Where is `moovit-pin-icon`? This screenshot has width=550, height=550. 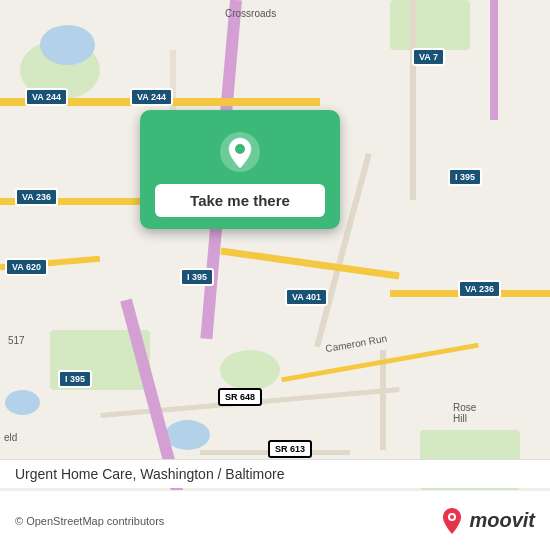
moovit-pin-icon is located at coordinates (452, 521).